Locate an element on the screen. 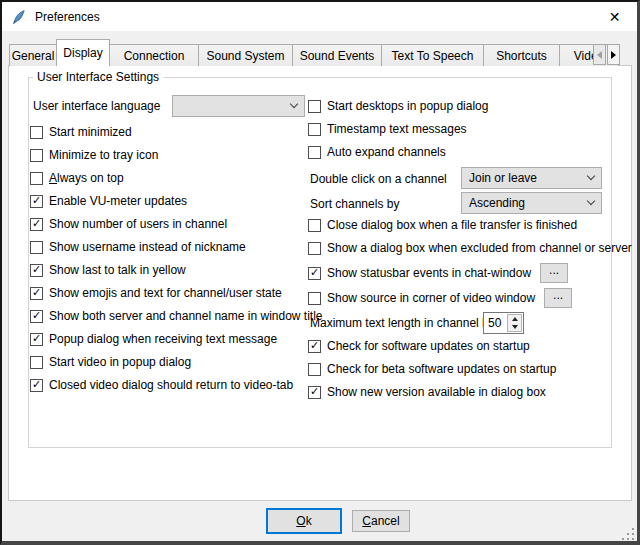 This screenshot has width=640, height=545. tab-sound-events: Sound Events is located at coordinates (337, 55).